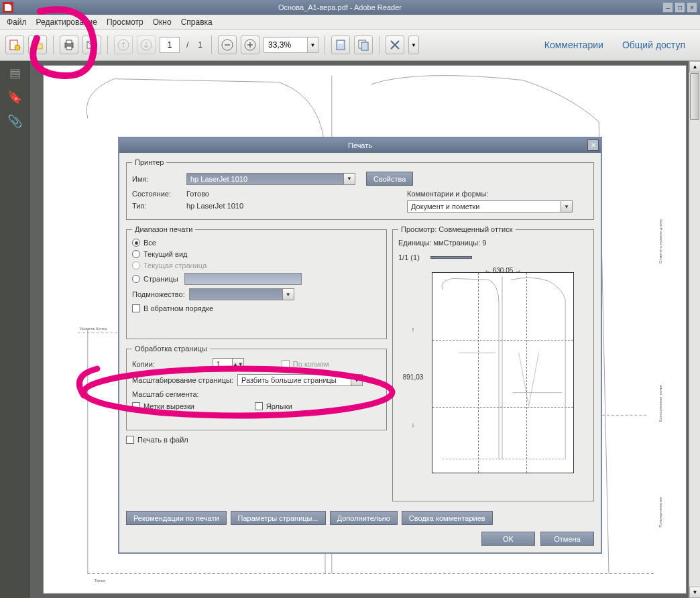  Describe the element at coordinates (695, 67) in the screenshot. I see `scroll-up-icon: ▲` at that location.